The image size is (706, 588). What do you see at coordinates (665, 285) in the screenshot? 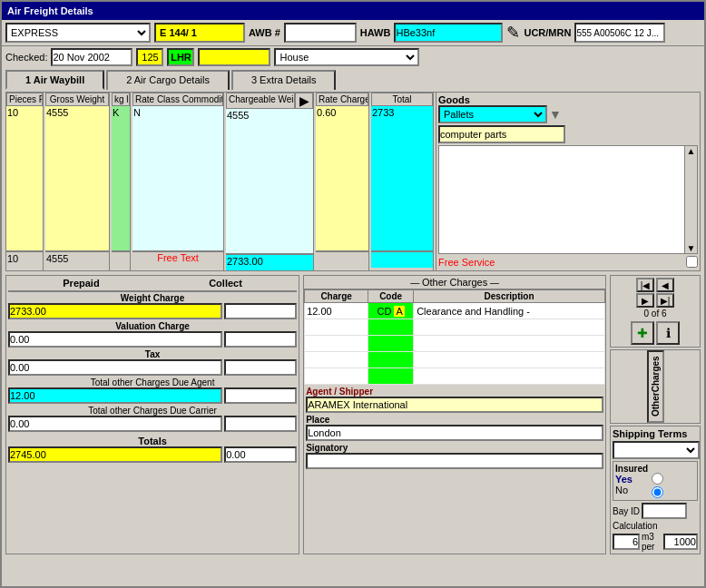
I see `nav-prev-btn: ◀` at bounding box center [665, 285].